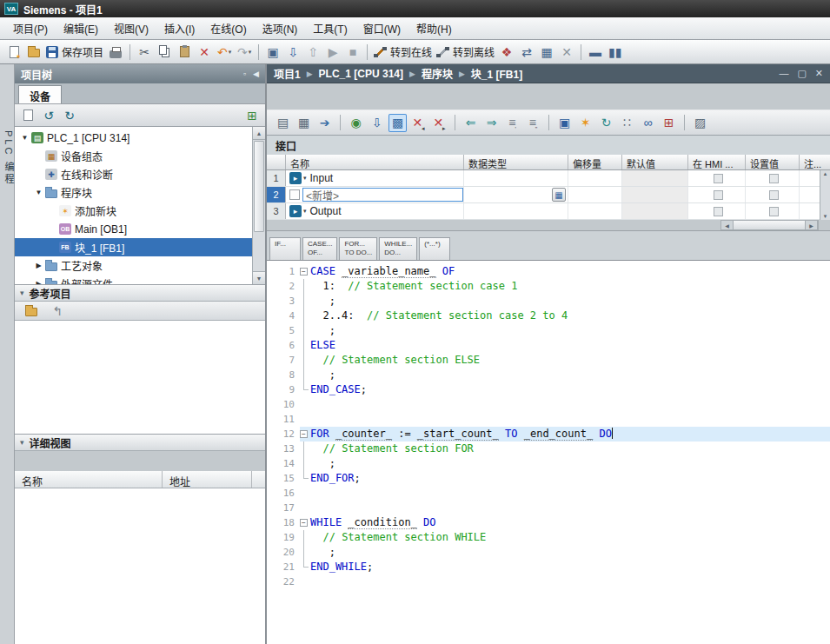  I want to click on menu-item: 在线(O), so click(228, 28).